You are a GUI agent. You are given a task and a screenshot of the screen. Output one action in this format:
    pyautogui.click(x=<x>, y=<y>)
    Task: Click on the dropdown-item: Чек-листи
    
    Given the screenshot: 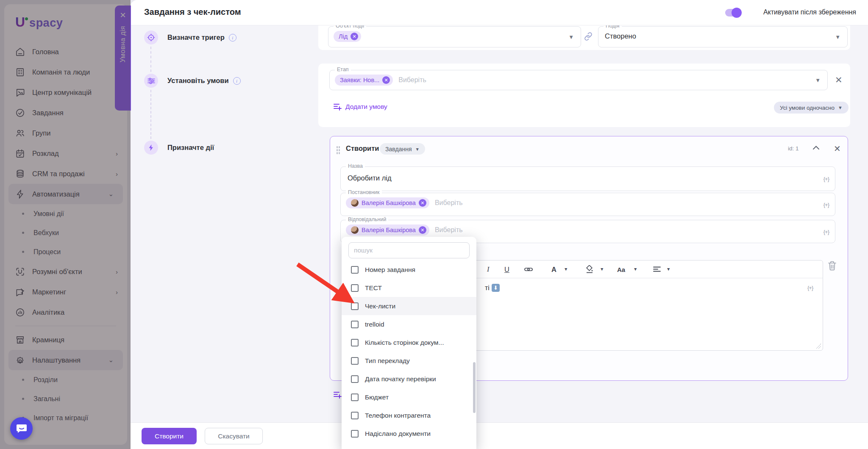 What is the action you would take?
    pyautogui.click(x=409, y=306)
    